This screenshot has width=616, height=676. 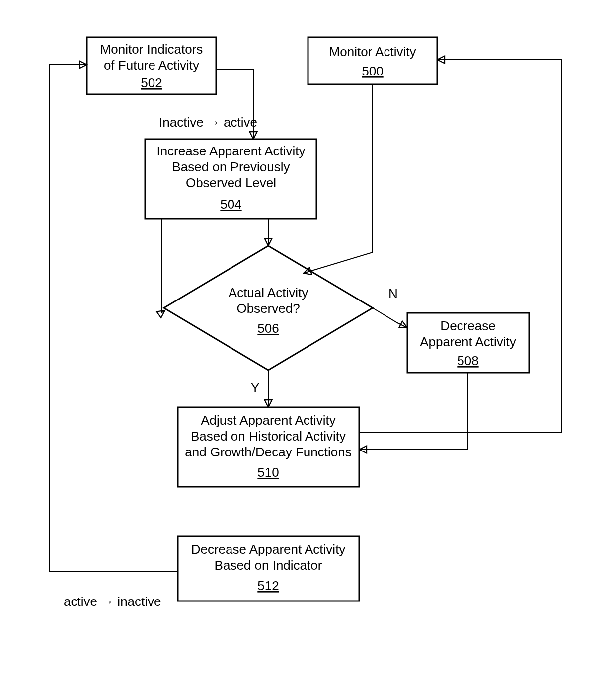 I want to click on node-adjust-apparent-activity: Adjust Apparent Activity Based on Histor…, so click(x=268, y=447).